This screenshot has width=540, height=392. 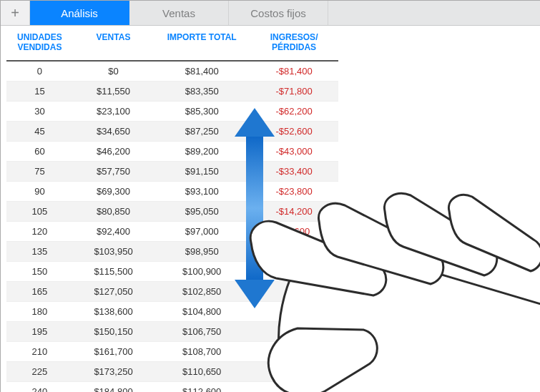 I want to click on table-row: 180$138,600$104,800$3, so click(x=172, y=311).